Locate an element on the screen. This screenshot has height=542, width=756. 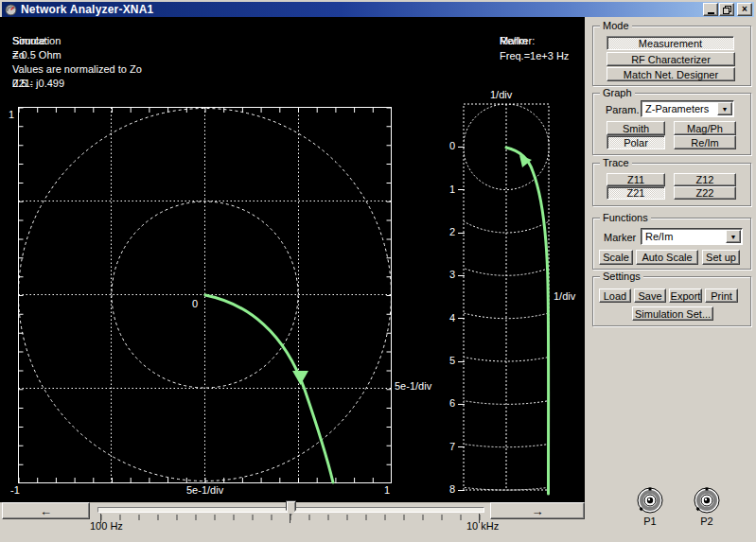
restore-button is located at coordinates (727, 9).